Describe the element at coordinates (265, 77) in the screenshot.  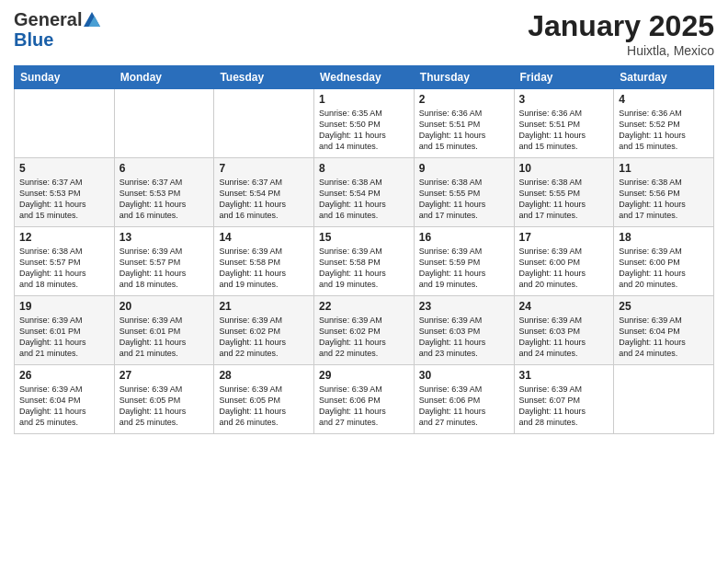
I see `col-tuesday: Tuesday` at that location.